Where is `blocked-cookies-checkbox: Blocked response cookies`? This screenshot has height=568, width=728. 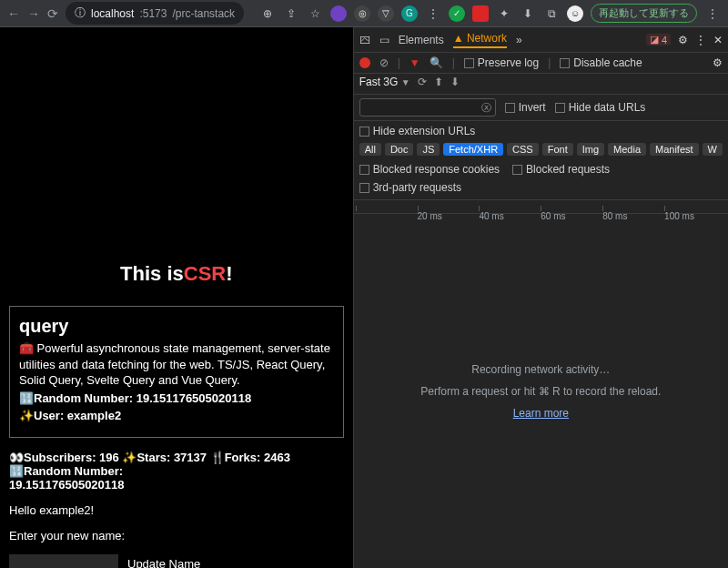
blocked-cookies-checkbox: Blocked response cookies is located at coordinates (430, 169).